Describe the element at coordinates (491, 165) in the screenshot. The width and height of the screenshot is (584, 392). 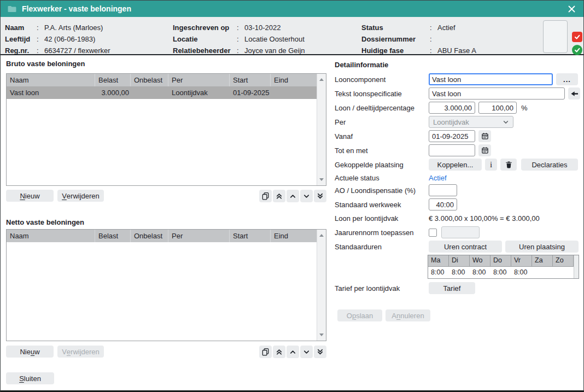
I see `info-icon: i` at that location.